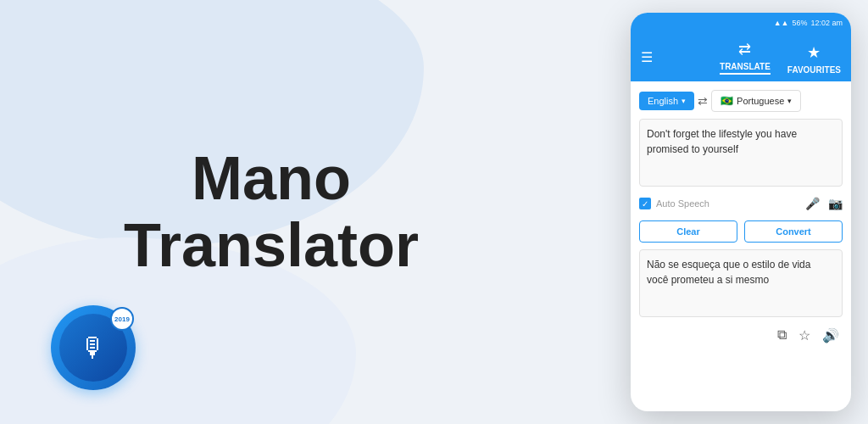  Describe the element at coordinates (741, 23) in the screenshot. I see `status-bar: ▲▲ 56% 12:02 am` at that location.